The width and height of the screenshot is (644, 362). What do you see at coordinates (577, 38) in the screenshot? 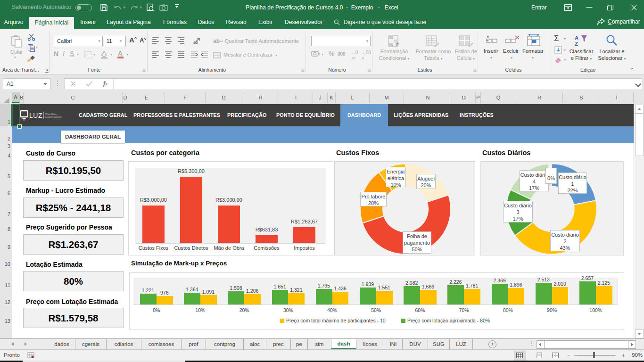
I see `svg-text: A` at bounding box center [577, 38].